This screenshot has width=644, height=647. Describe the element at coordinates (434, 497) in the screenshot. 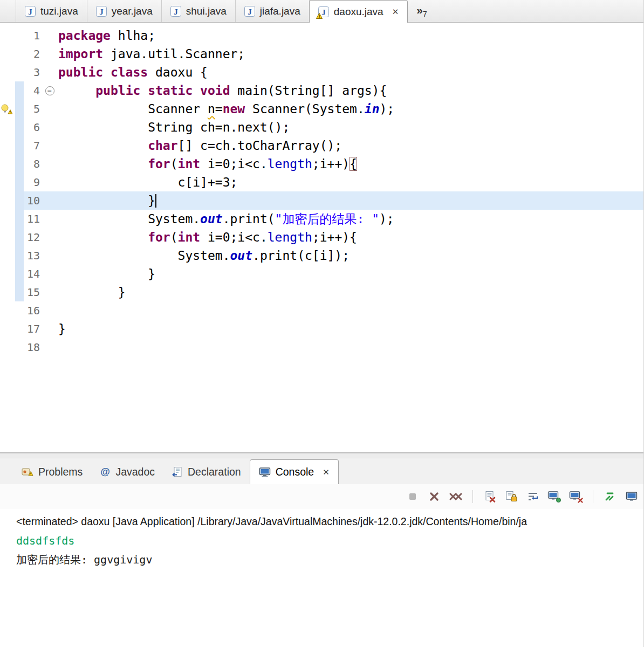

I see `remove-launch-button` at that location.